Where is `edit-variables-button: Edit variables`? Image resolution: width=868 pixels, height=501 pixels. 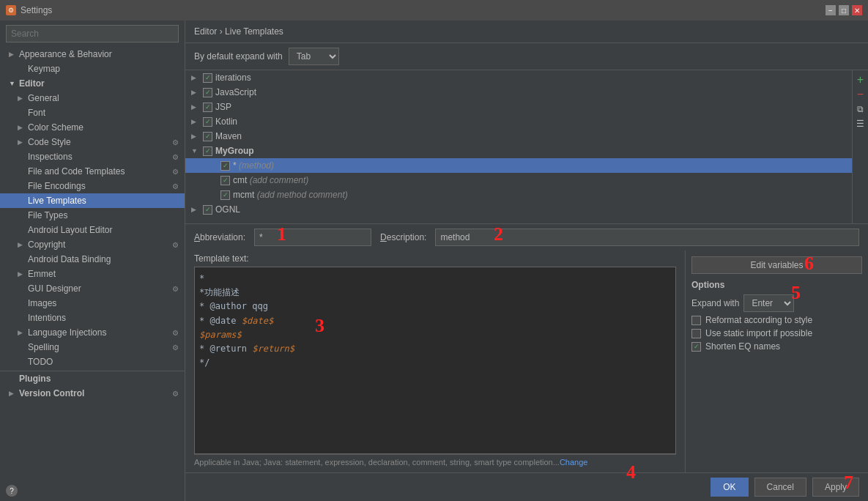 edit-variables-button: Edit variables is located at coordinates (776, 265).